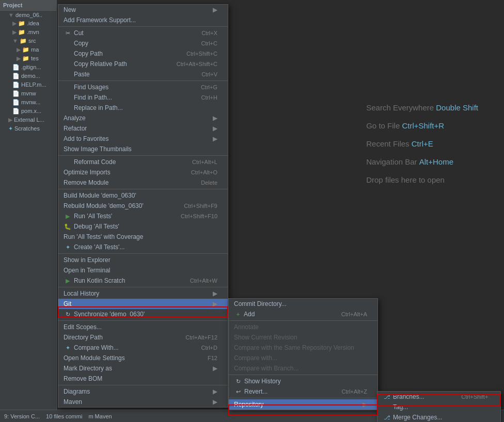 The image size is (504, 422). What do you see at coordinates (143, 327) in the screenshot?
I see `menu-item-edit-scopes: Edit Scopes...` at bounding box center [143, 327].